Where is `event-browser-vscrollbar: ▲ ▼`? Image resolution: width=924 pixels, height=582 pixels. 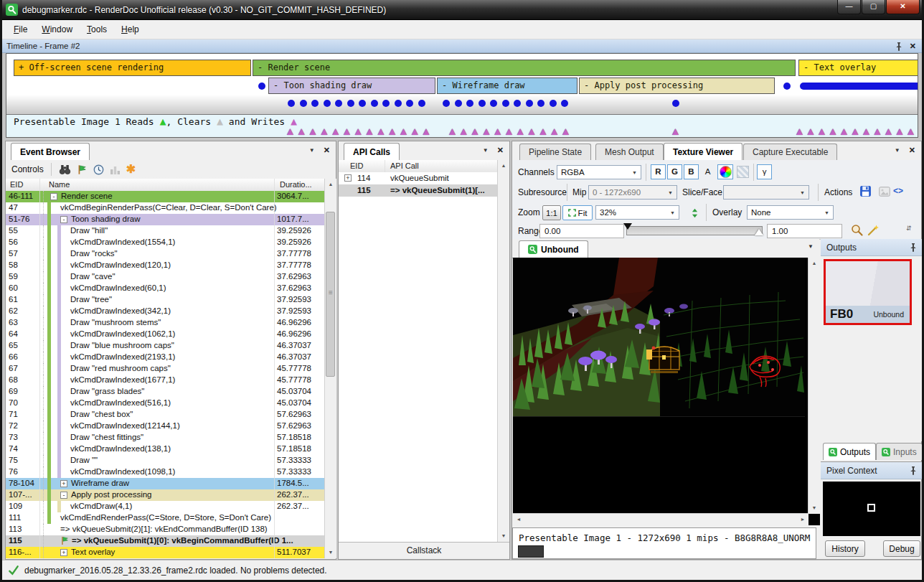 event-browser-vscrollbar: ▲ ▼ is located at coordinates (330, 369).